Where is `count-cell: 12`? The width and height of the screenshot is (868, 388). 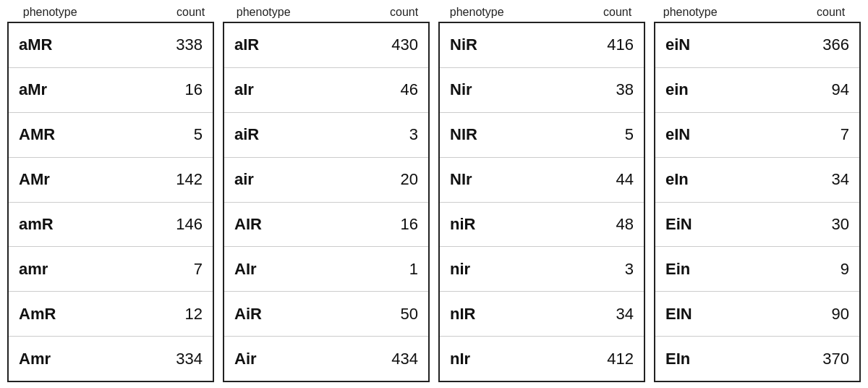 count-cell: 12 is located at coordinates (188, 314).